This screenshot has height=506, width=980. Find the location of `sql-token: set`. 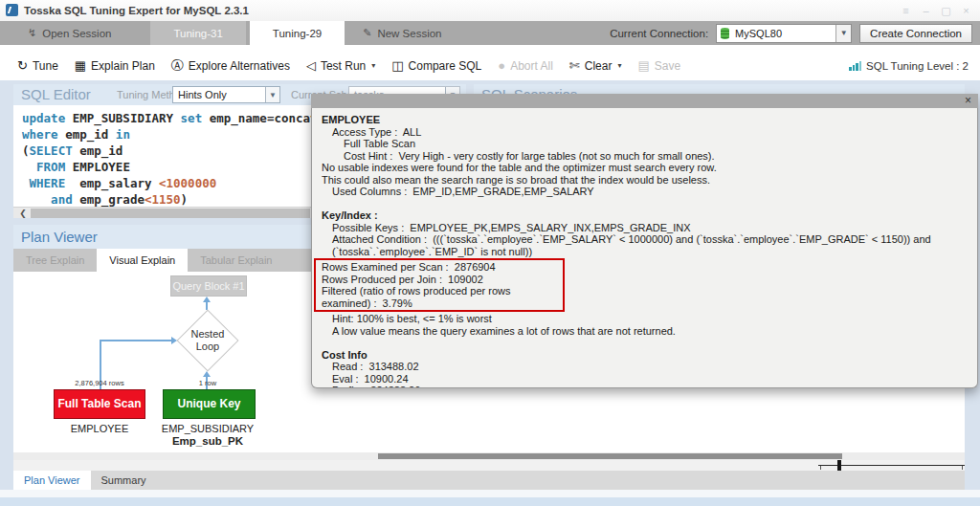

sql-token: set is located at coordinates (191, 119).